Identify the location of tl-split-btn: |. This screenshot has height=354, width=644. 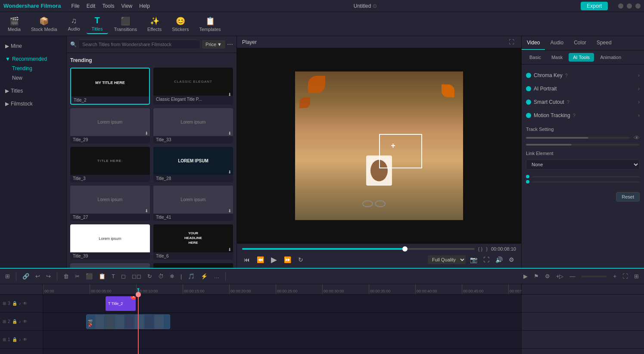
(181, 276).